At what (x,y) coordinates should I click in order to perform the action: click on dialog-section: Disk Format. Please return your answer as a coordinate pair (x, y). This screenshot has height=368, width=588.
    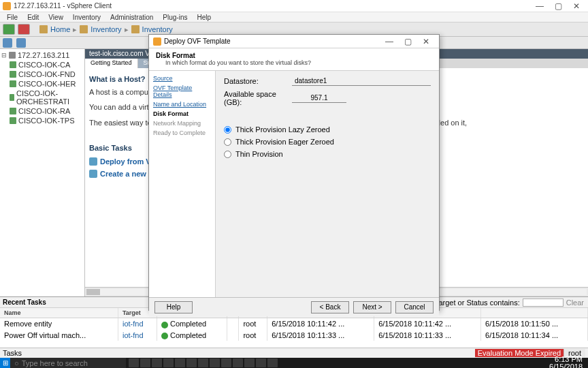
    Looking at the image, I should click on (176, 56).